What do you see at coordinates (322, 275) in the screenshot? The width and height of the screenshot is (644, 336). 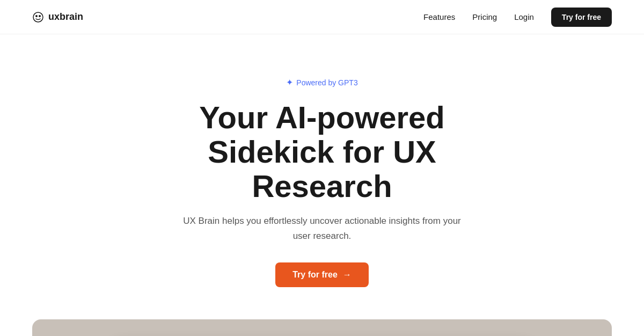 I see `hero-try-free-button: Try for free →` at bounding box center [322, 275].